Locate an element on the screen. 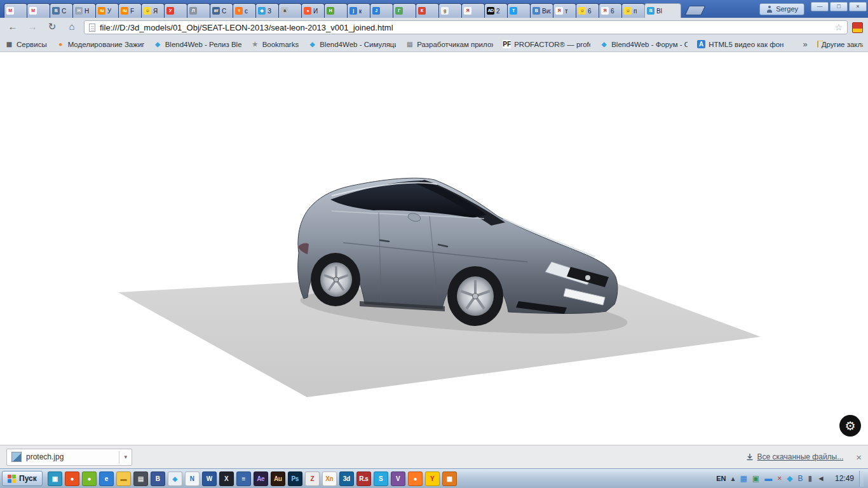 Image resolution: width=868 pixels, height=488 pixels. home-button: ⌂ is located at coordinates (72, 27).